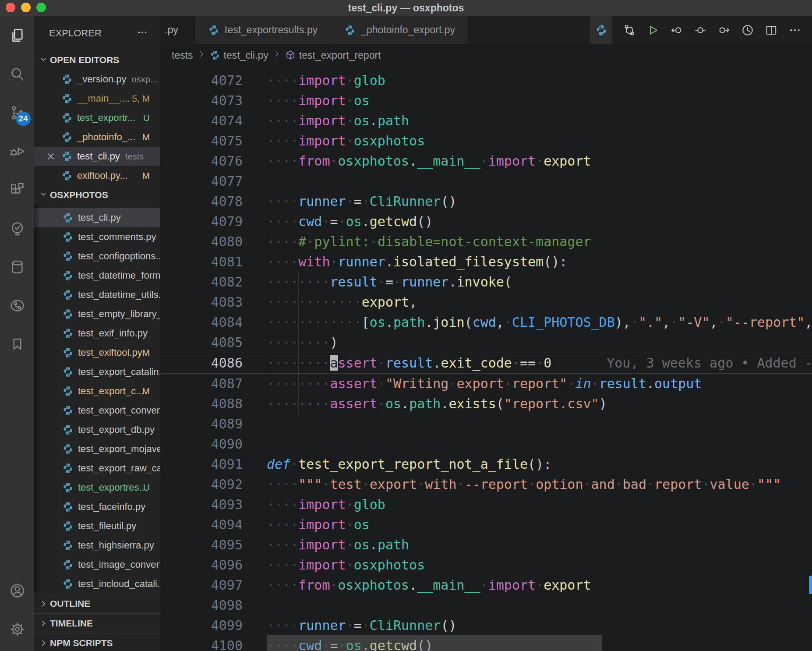 This screenshot has width=812, height=651. I want to click on line-content: ····import·os, so click(540, 525).